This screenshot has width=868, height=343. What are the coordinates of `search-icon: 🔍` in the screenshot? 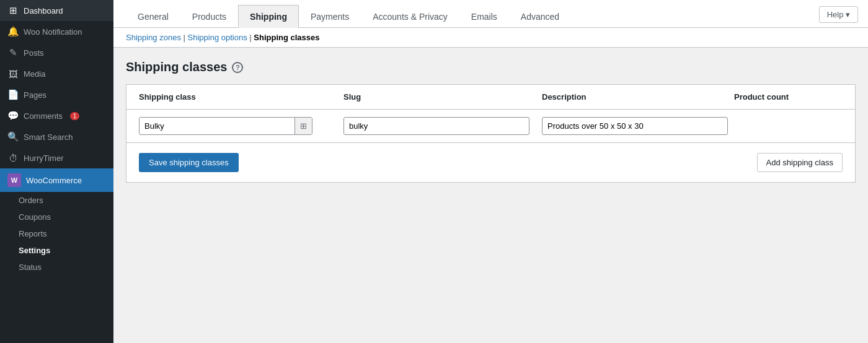 It's located at (13, 137).